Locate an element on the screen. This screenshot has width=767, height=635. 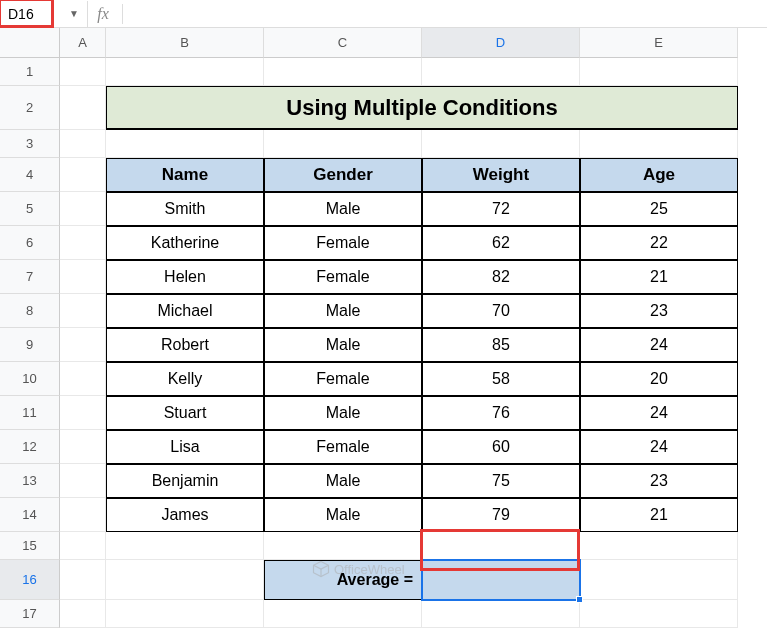
header-gender: Gender is located at coordinates (343, 175).